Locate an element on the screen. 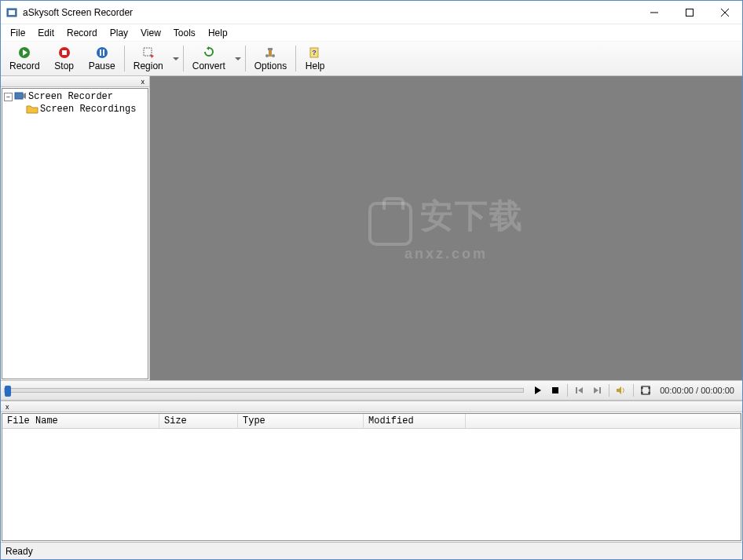 Image resolution: width=743 pixels, height=560 pixels. sidebar-header: x is located at coordinates (75, 82).